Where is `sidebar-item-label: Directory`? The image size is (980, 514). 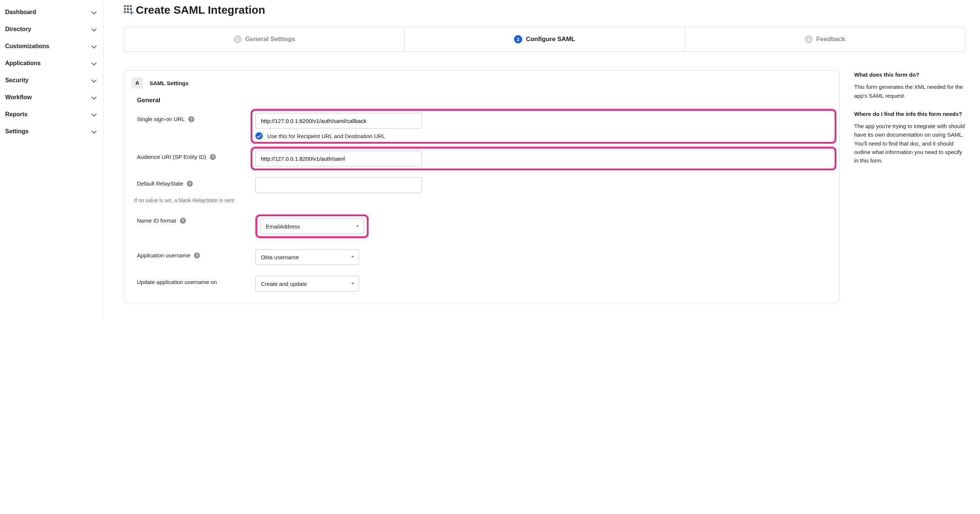
sidebar-item-label: Directory is located at coordinates (18, 29).